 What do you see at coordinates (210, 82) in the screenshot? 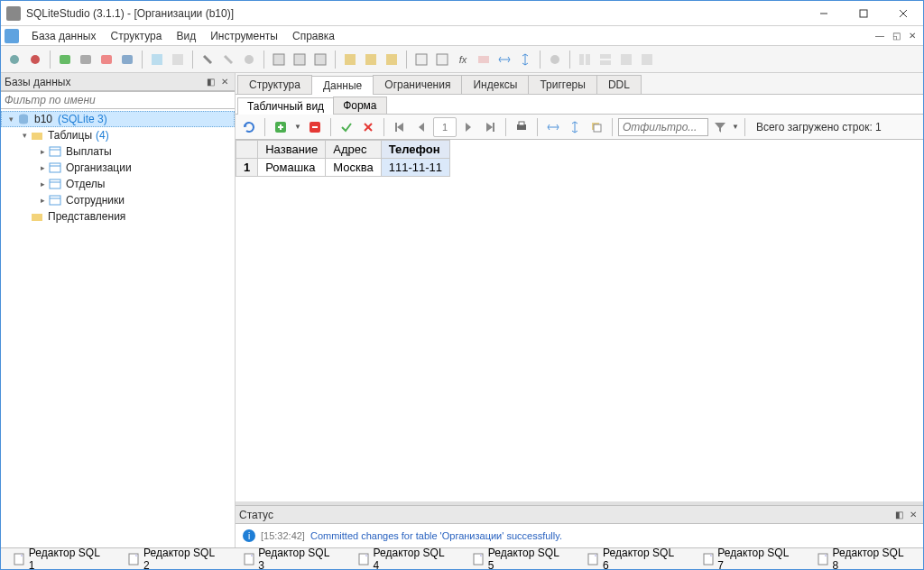
I see `undock-icon: ◧` at bounding box center [210, 82].